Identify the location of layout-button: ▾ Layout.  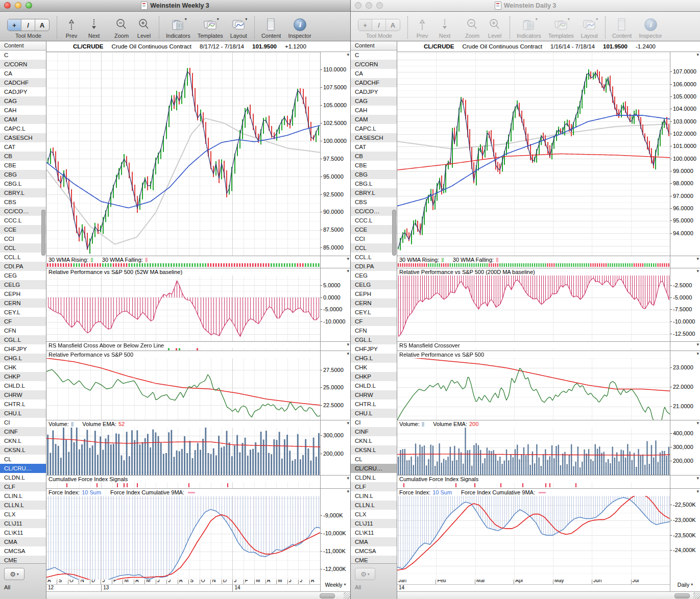
(589, 28).